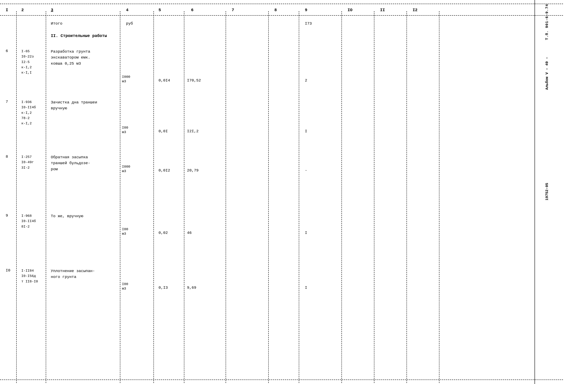 Image resolution: width=588 pixels, height=384 pixels. I want to click on col-header-6: 6, so click(192, 10).